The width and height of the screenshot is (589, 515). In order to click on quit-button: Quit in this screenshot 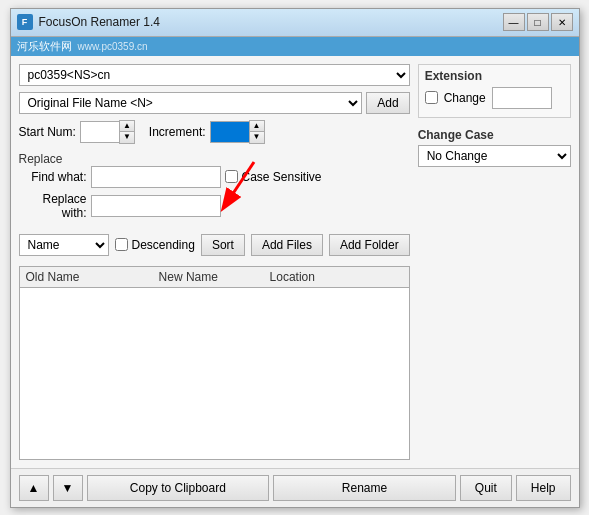, I will do `click(486, 488)`.